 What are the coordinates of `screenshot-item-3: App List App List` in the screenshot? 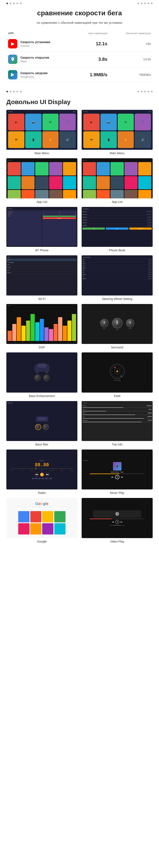 It's located at (117, 181).